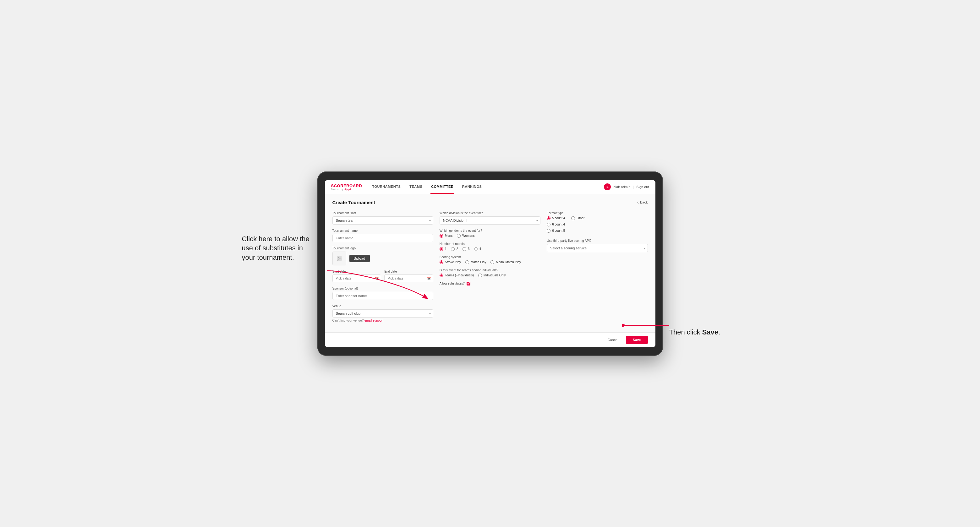  What do you see at coordinates (490, 233) in the screenshot?
I see `gender-group: Which gender is the event for? Mens Wome…` at bounding box center [490, 233].